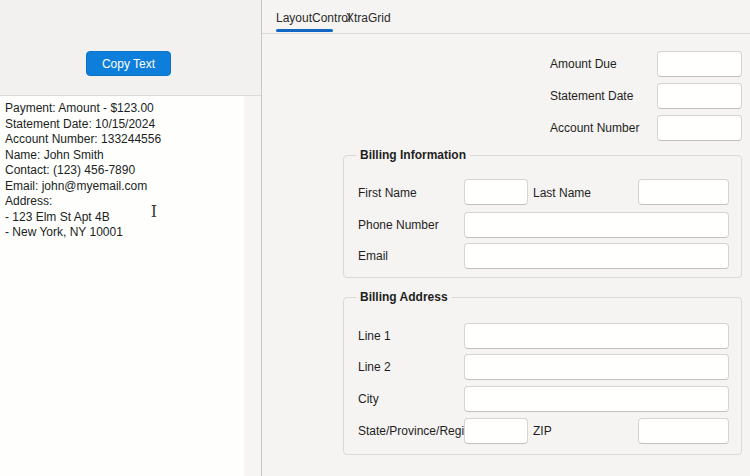  What do you see at coordinates (304, 30) in the screenshot?
I see `active-tab-underline` at bounding box center [304, 30].